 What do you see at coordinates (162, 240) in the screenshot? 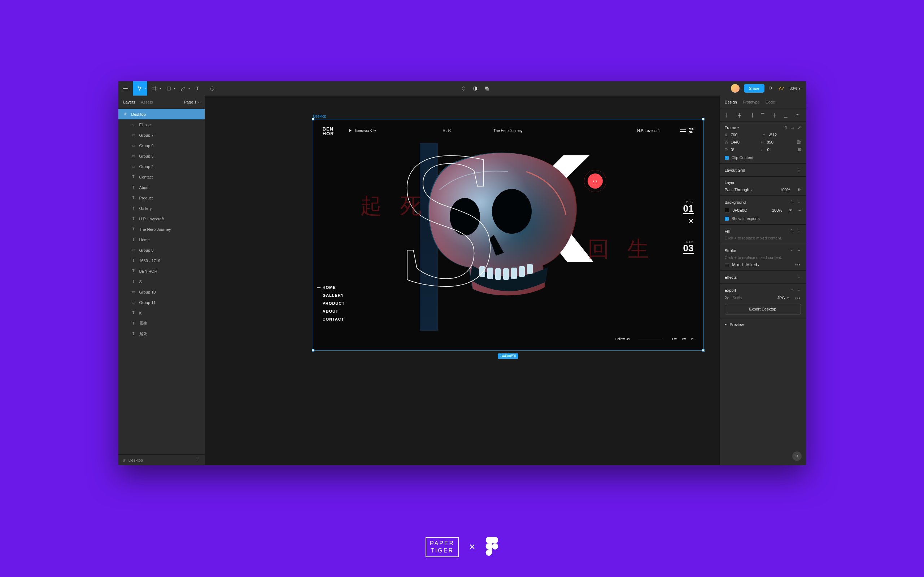
I see `layer-home: THome` at bounding box center [162, 240].